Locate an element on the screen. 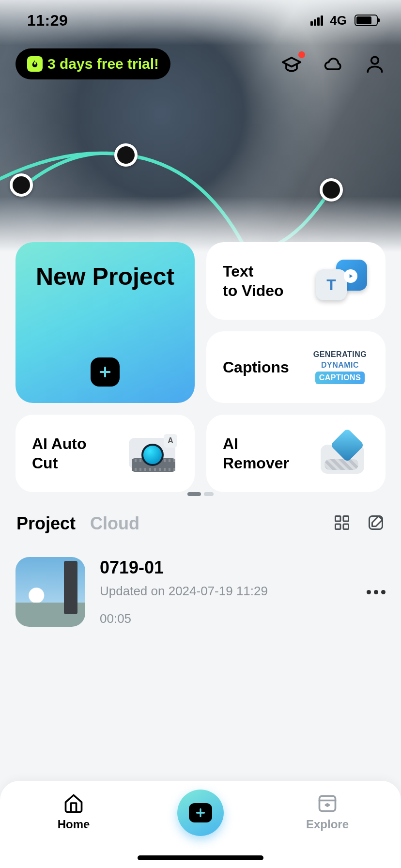 Image resolution: width=401 pixels, height=868 pixels. edit-icon is located at coordinates (376, 524).